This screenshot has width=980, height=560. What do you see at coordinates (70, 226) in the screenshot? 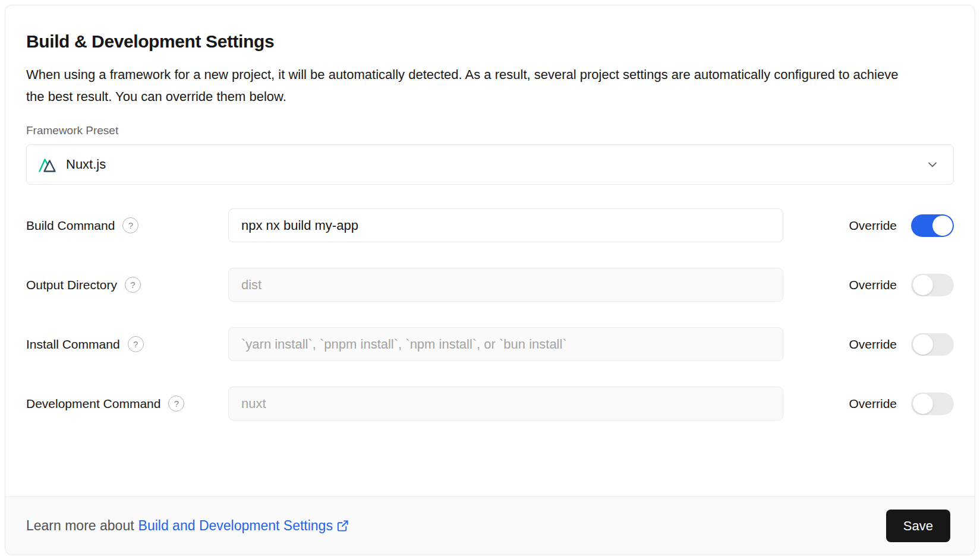
I see `build-command-label: Build Command` at bounding box center [70, 226].